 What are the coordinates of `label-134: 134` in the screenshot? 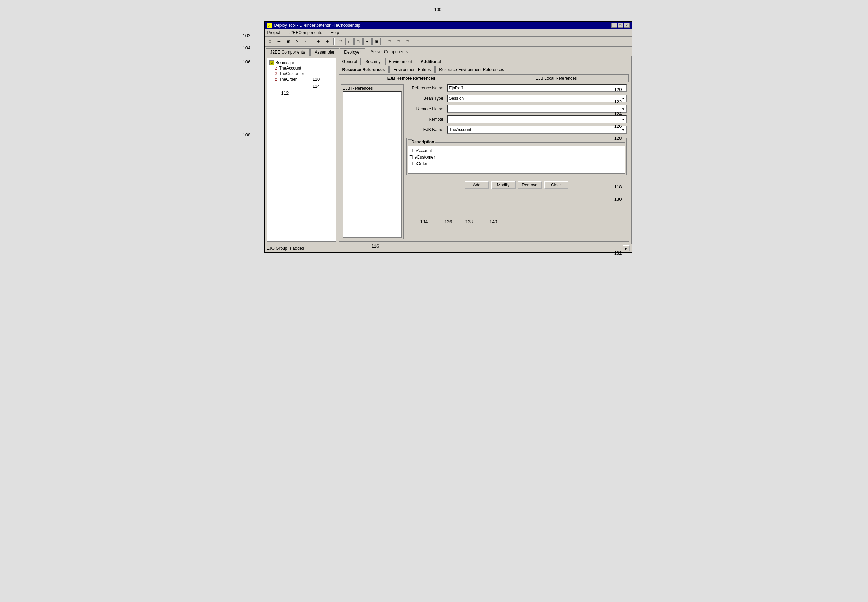 It's located at (424, 222).